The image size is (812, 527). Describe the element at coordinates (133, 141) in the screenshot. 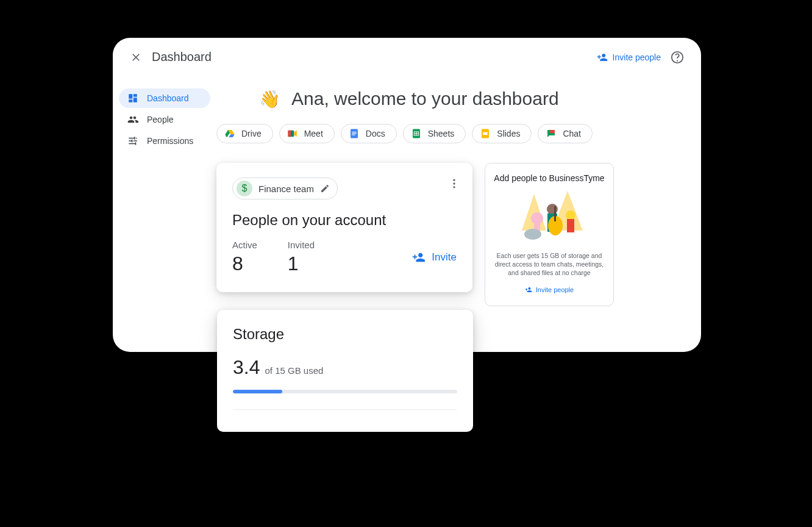

I see `tune-icon` at that location.